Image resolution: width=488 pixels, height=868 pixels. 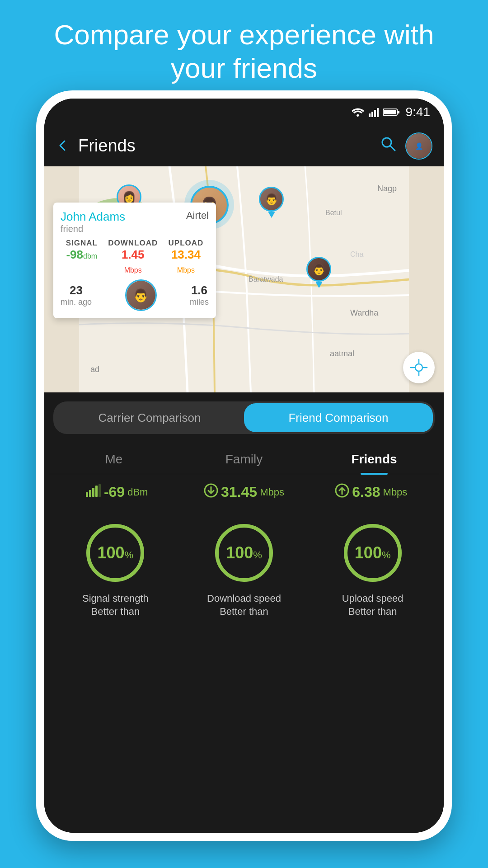 I want to click on download-stat-val: 31.45, so click(x=239, y=492).